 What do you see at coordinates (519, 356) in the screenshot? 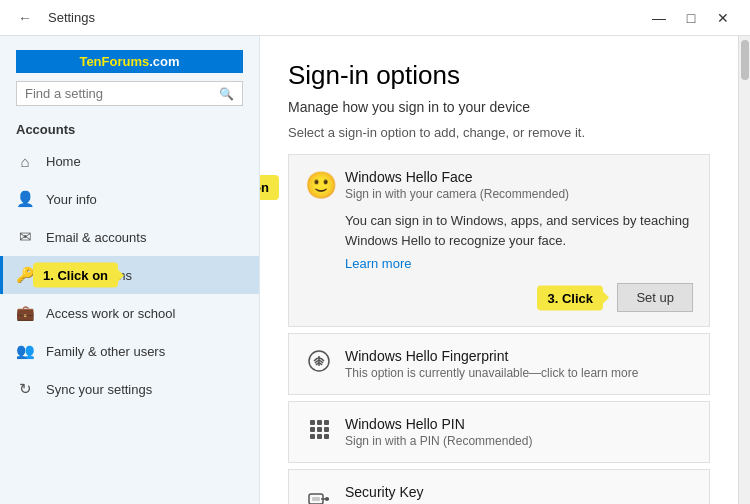
I see `option-title-fingerprint: Windows Hello Fingerprint` at bounding box center [519, 356].